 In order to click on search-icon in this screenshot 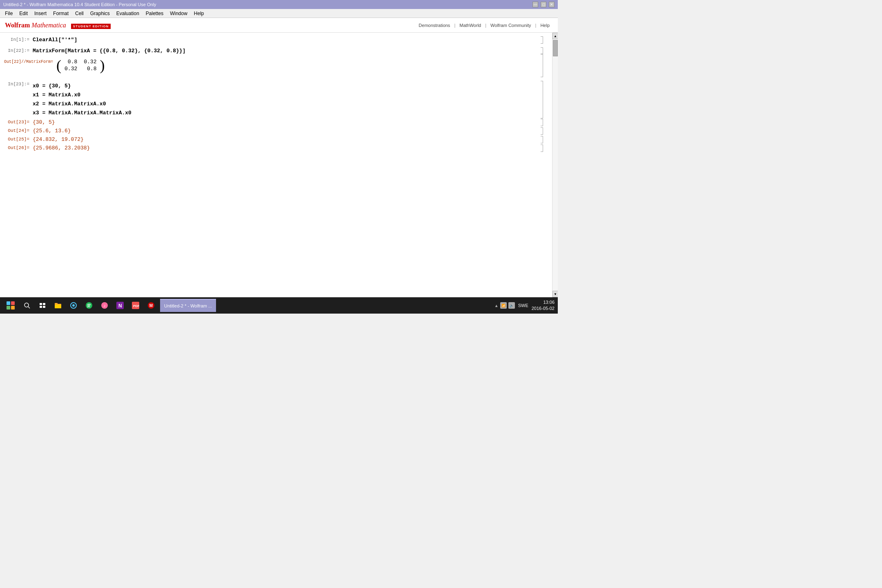, I will do `click(27, 305)`.